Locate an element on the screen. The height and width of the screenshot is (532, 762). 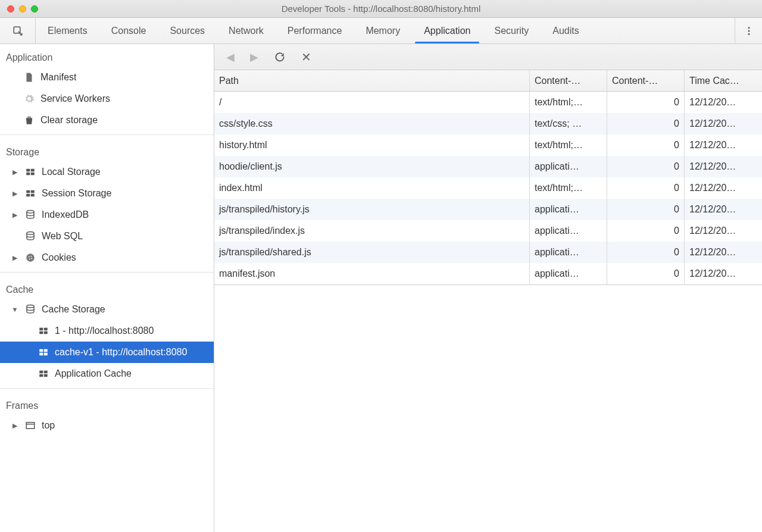
cache-toolbar: ◀ ▶ ✕ is located at coordinates (488, 57).